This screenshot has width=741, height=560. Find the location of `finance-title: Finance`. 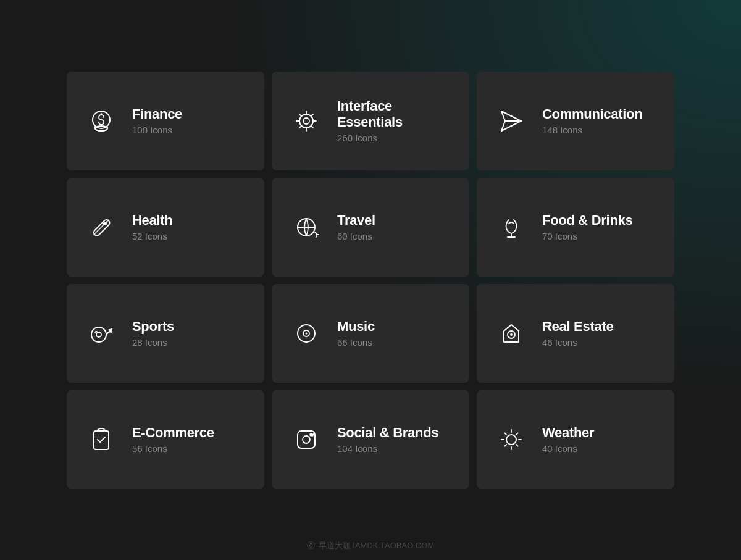

finance-title: Finance is located at coordinates (157, 114).